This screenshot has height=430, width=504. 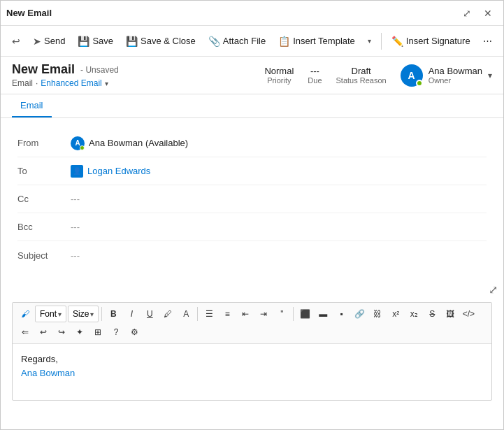 What do you see at coordinates (98, 332) in the screenshot?
I see `table-button: ⊞` at bounding box center [98, 332].